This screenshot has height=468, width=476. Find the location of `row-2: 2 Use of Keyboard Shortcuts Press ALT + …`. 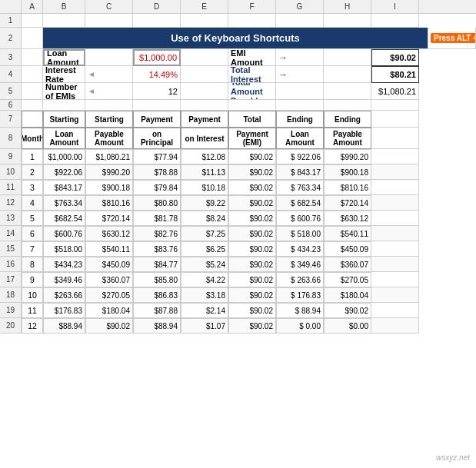

row-2: 2 Use of Keyboard Shortcuts Press ALT + … is located at coordinates (238, 38).